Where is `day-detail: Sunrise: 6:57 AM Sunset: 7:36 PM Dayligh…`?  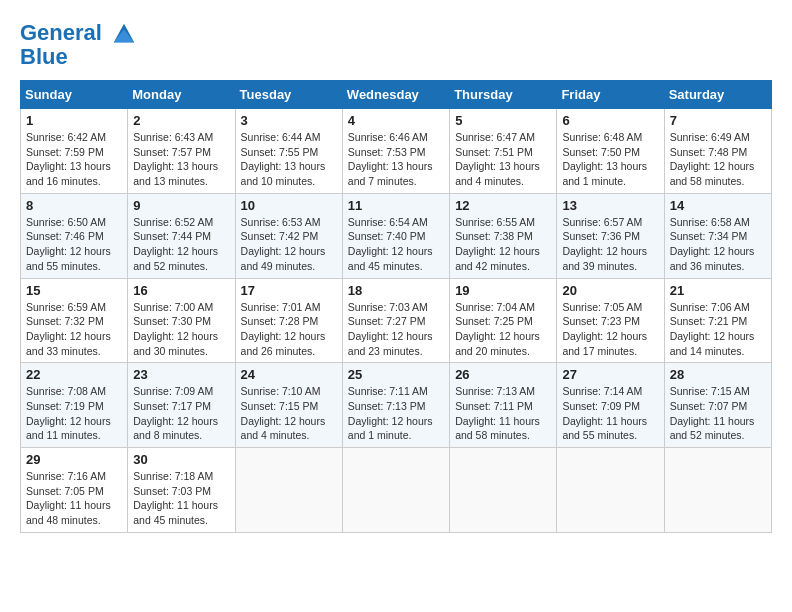
day-detail: Sunrise: 6:57 AM Sunset: 7:36 PM Dayligh… is located at coordinates (610, 244).